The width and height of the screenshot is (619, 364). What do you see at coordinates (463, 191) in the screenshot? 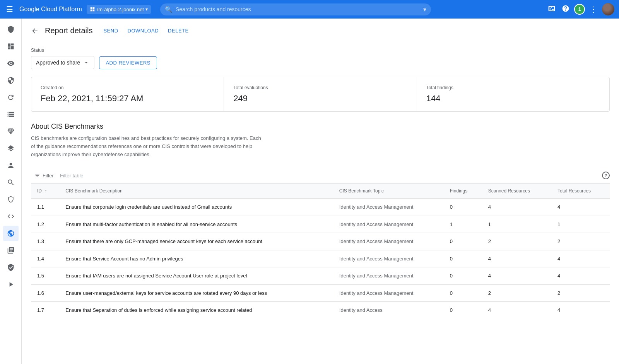
I see `col-findings: Findings` at bounding box center [463, 191].